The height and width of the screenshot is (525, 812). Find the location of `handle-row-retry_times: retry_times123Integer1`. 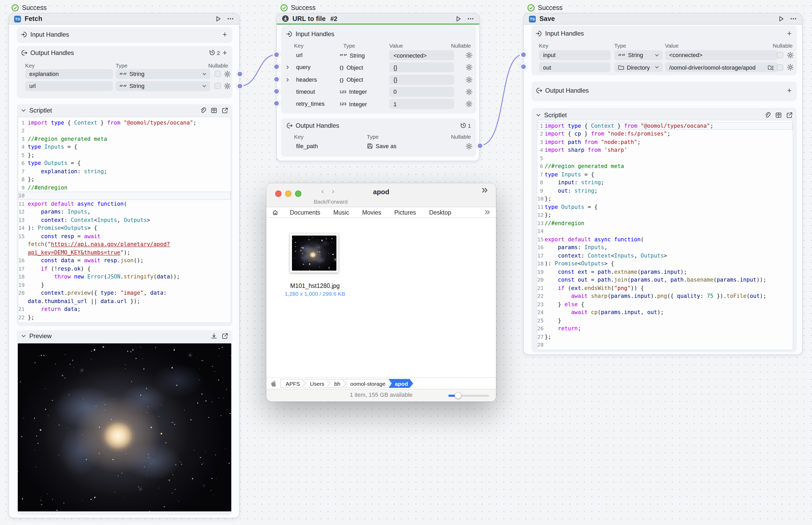

handle-row-retry_times: retry_times123Integer1 is located at coordinates (379, 104).